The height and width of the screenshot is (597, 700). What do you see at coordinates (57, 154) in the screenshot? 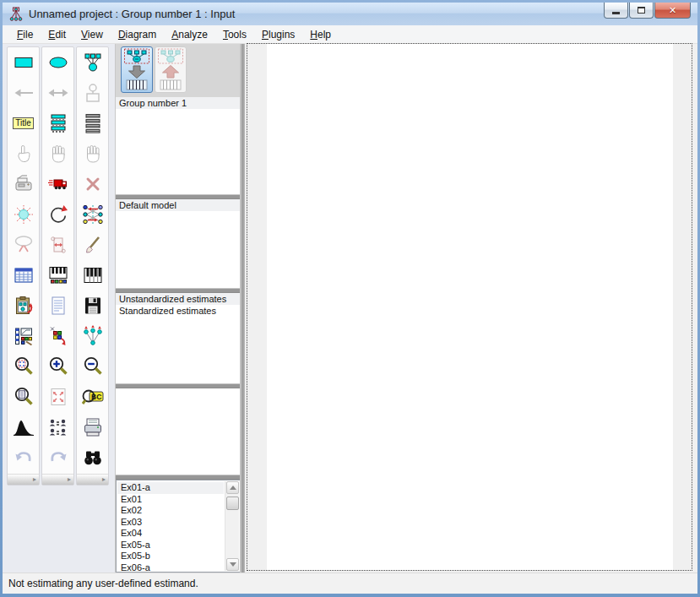
I see `tool-select-all-objects` at bounding box center [57, 154].